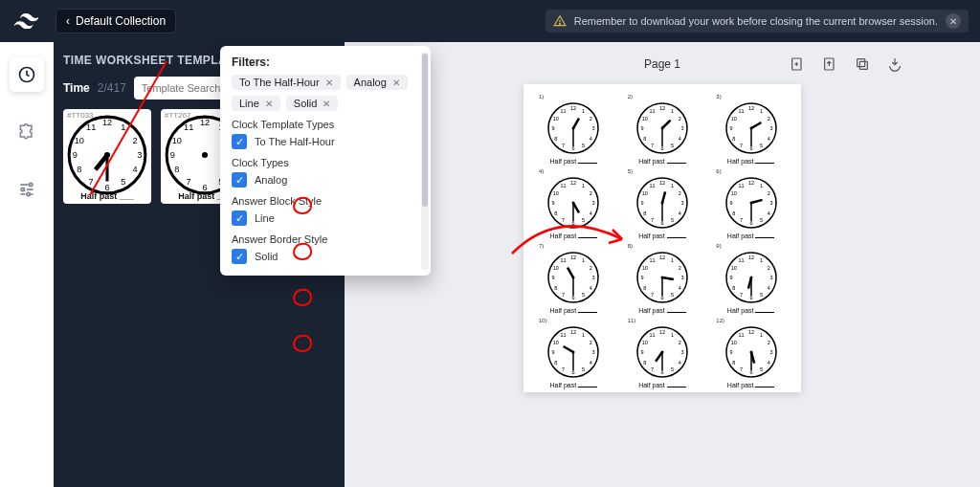 The width and height of the screenshot is (980, 487). I want to click on chip-label: Analog, so click(370, 82).